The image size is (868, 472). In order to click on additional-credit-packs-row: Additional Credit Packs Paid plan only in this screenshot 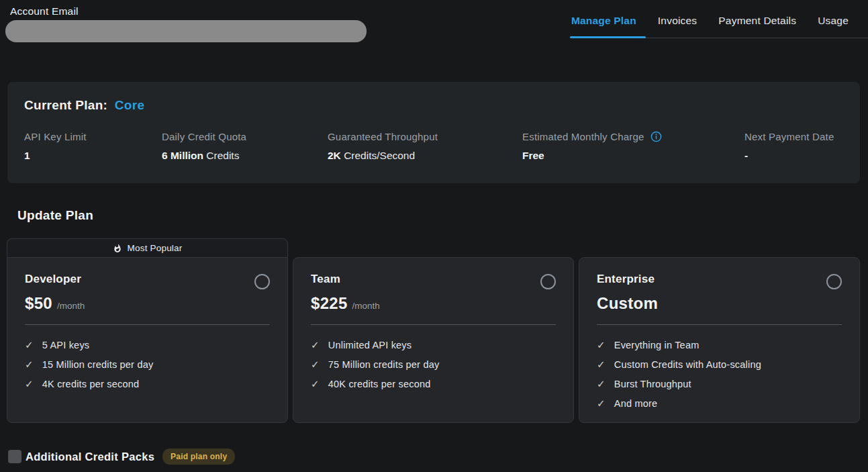, I will do `click(438, 457)`.